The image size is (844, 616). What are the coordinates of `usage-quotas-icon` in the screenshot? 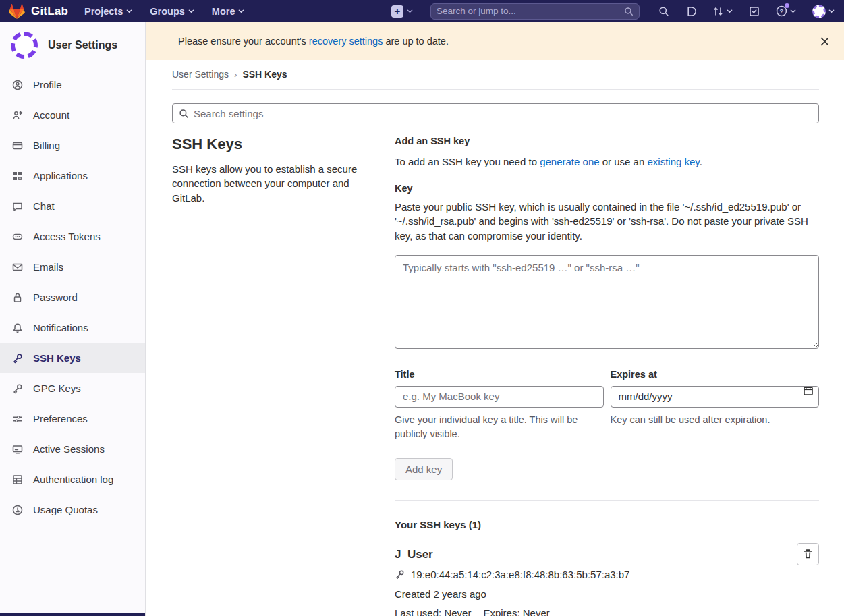 It's located at (18, 510).